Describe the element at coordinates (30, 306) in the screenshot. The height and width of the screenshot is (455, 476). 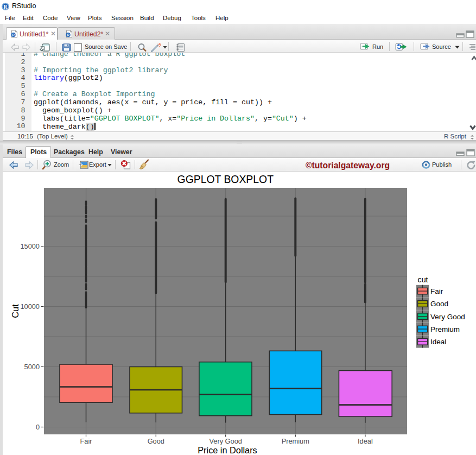
I see `svg-text: 10000` at that location.